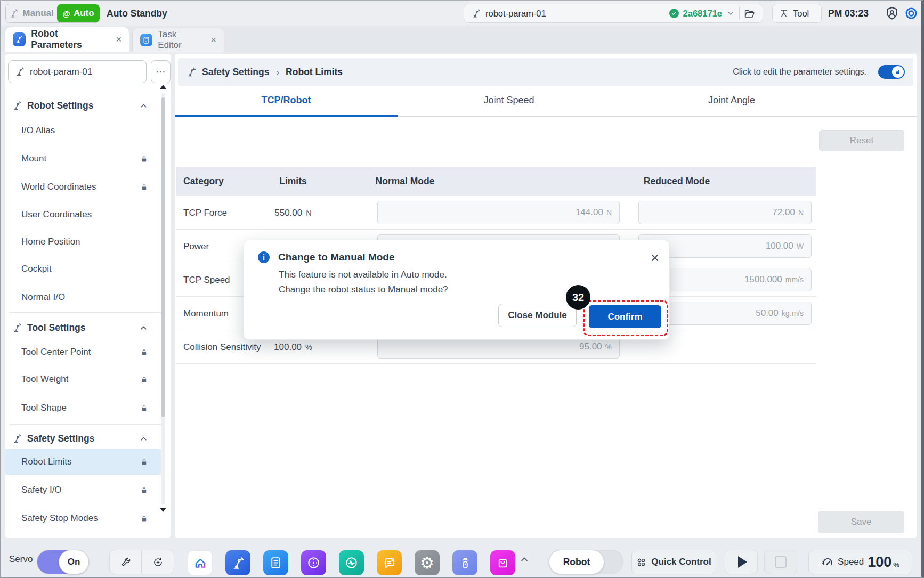 This screenshot has height=578, width=924. What do you see at coordinates (781, 562) in the screenshot?
I see `stop-button` at bounding box center [781, 562].